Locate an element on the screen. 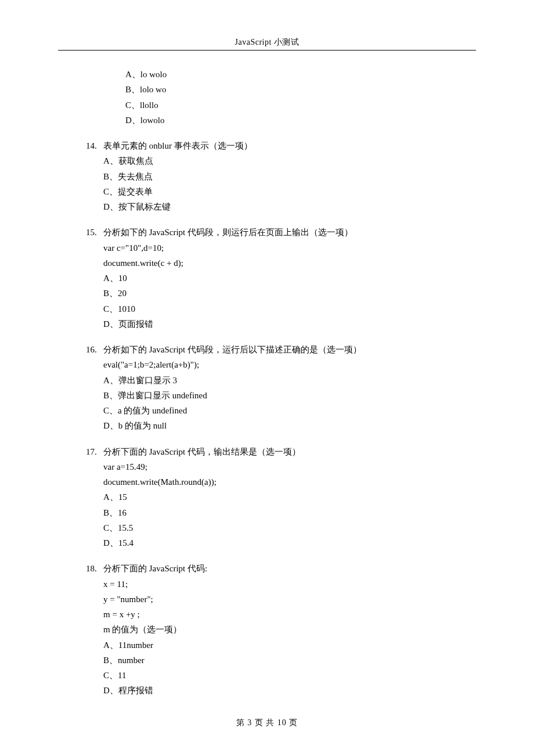 The image size is (534, 756). option-a: A、11number is located at coordinates (290, 645).